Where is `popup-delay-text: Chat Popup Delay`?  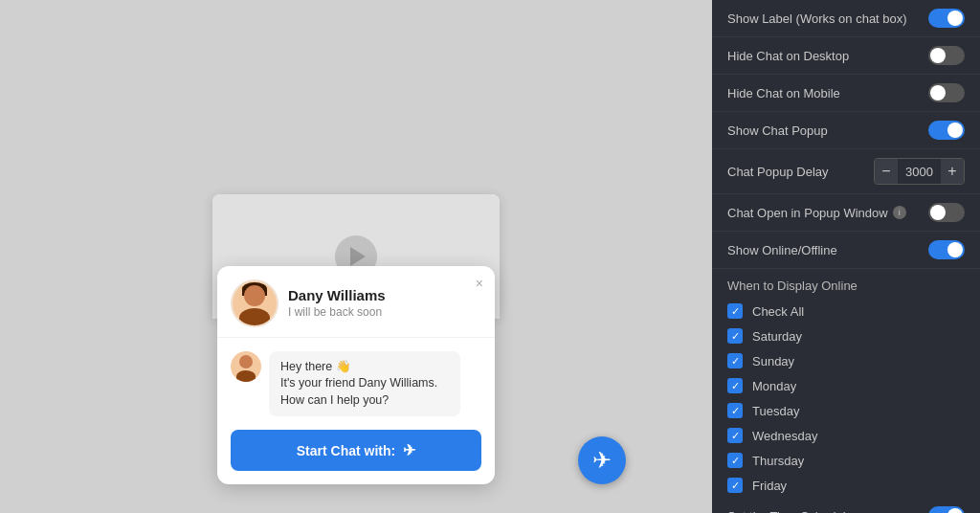
popup-delay-text: Chat Popup Delay is located at coordinates (778, 172).